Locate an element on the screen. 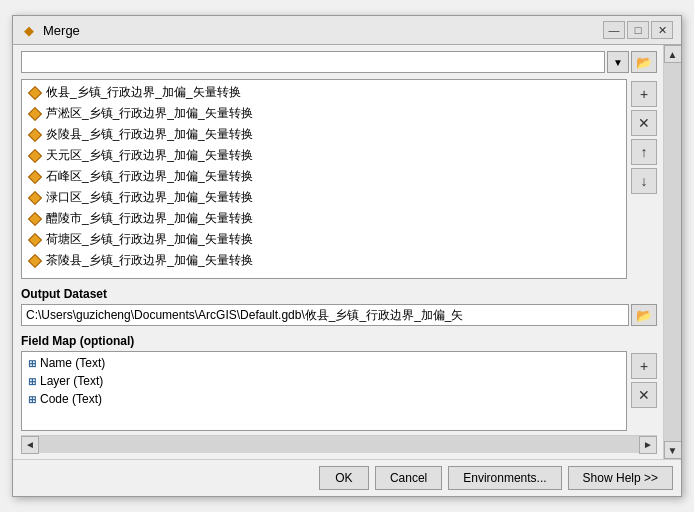  field-name: Code (Text) is located at coordinates (71, 399).